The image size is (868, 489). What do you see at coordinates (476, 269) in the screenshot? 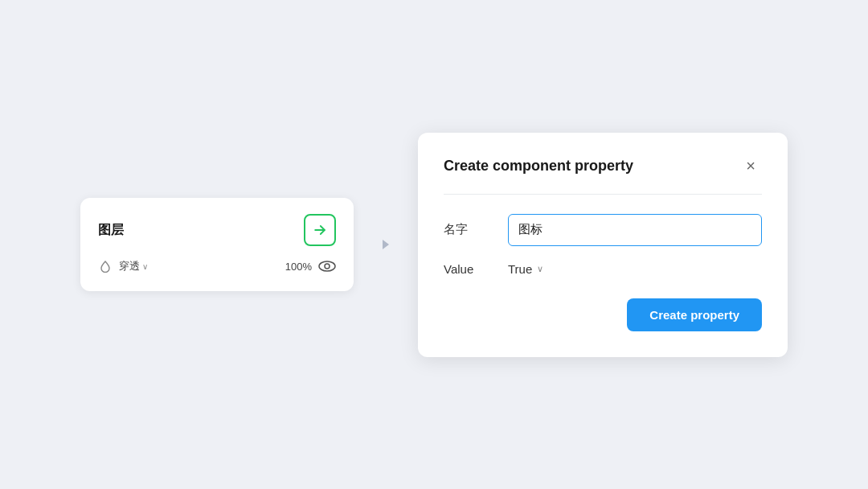
I see `value-label: Value` at bounding box center [476, 269].